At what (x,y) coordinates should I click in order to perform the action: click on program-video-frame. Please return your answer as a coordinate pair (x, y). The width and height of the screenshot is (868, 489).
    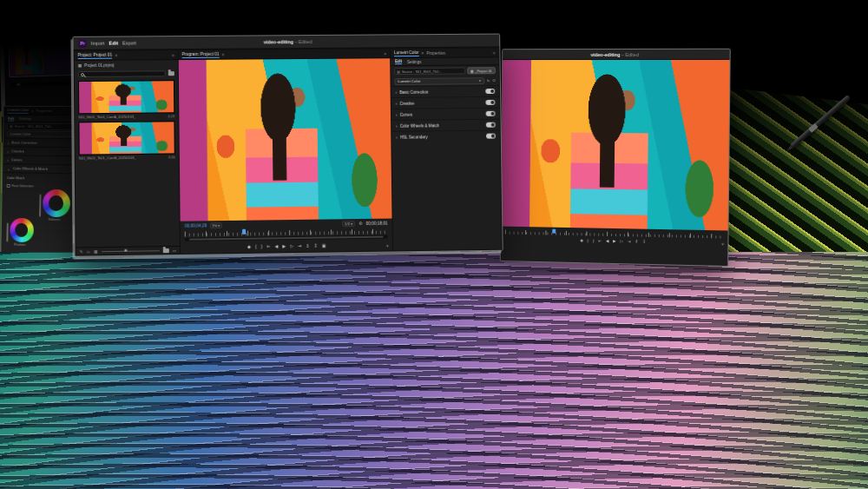
    Looking at the image, I should click on (615, 146).